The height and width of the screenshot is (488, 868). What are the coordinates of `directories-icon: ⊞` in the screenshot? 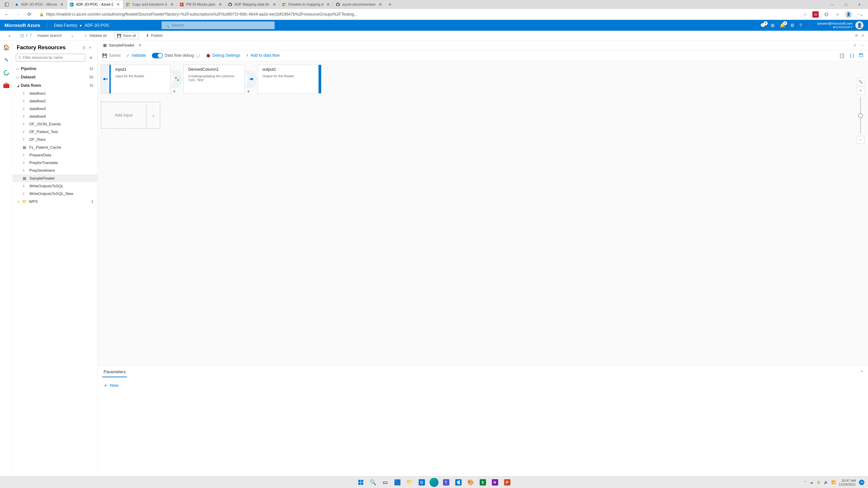 It's located at (773, 25).